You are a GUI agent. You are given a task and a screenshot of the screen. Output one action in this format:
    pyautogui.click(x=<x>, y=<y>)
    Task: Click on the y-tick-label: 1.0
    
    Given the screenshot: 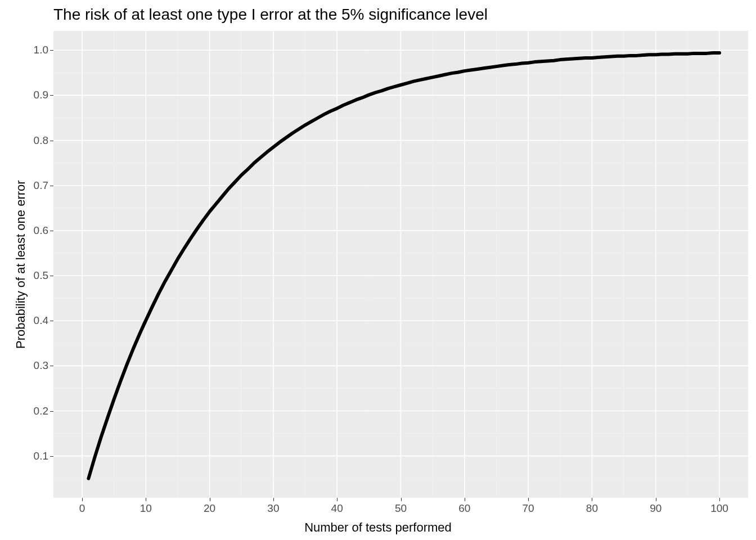 What is the action you would take?
    pyautogui.click(x=41, y=50)
    